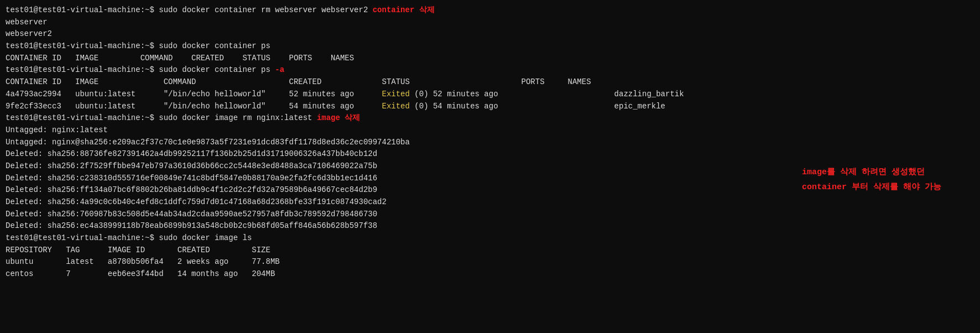 Image resolution: width=980 pixels, height=333 pixels. Describe the element at coordinates (490, 215) in the screenshot. I see `terminal-line: Deleted: sha256:760987b83c508d5e44ab34ad…` at that location.